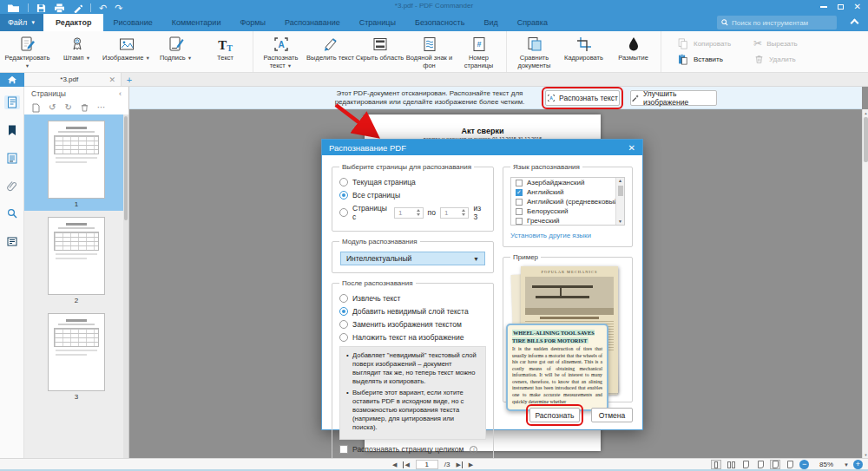  Describe the element at coordinates (413, 298) in the screenshot. I see `radio-extract-text: Извлечь текст` at that location.